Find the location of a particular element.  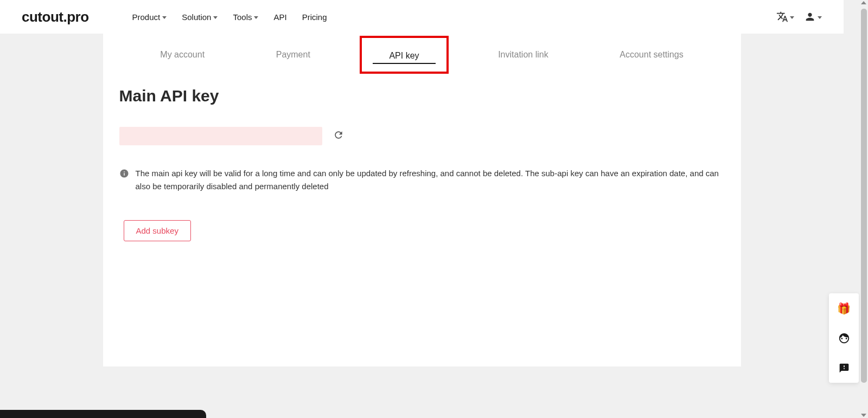

page-title: Main API key is located at coordinates (422, 96).